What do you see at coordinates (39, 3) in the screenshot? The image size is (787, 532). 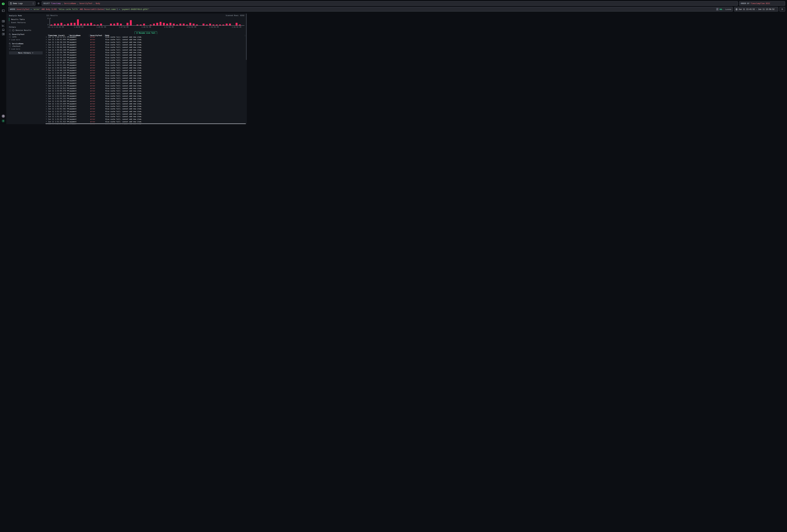 I see `source-settings-button: ⚙` at bounding box center [39, 3].